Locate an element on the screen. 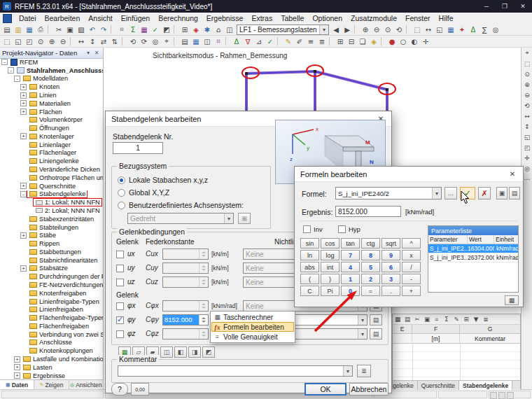 The height and width of the screenshot is (399, 532). toolbar-icon: ⟳ is located at coordinates (144, 42).